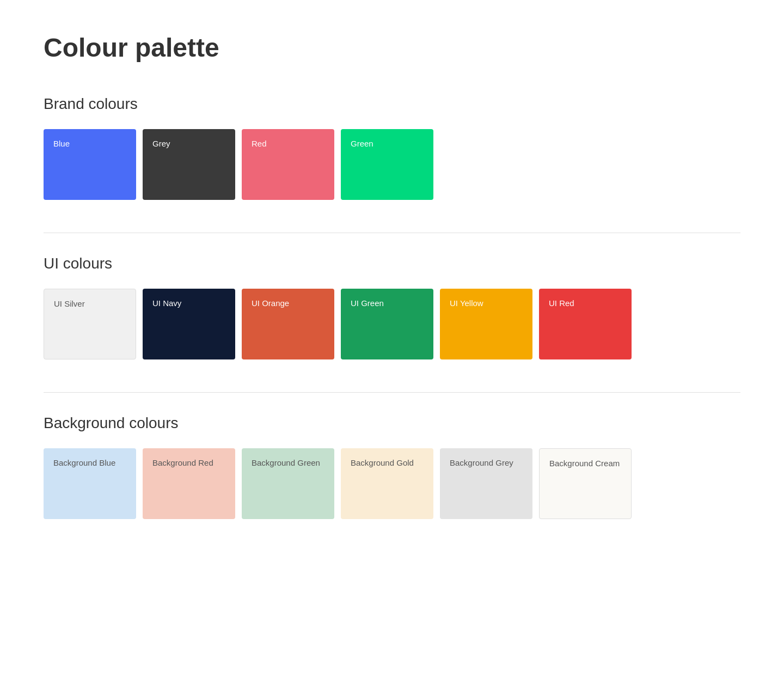  I want to click on swatch-red: Red, so click(288, 164).